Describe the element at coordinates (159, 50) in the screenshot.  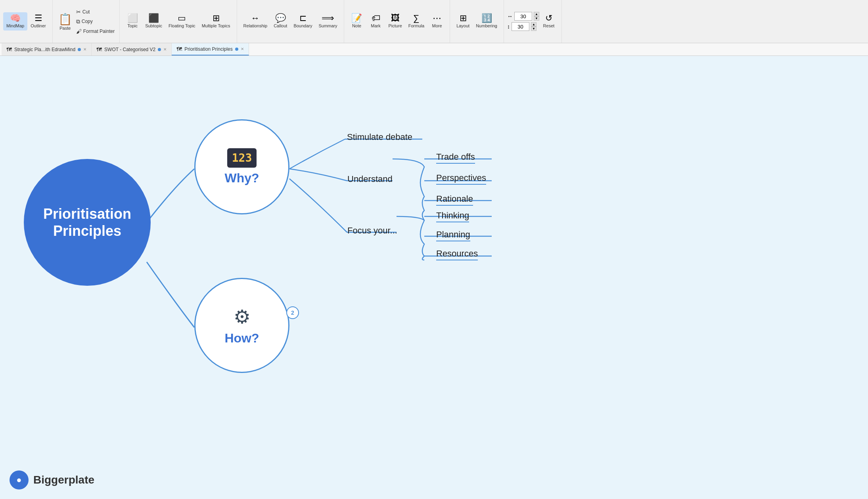
I see `tab-swot-dot` at that location.